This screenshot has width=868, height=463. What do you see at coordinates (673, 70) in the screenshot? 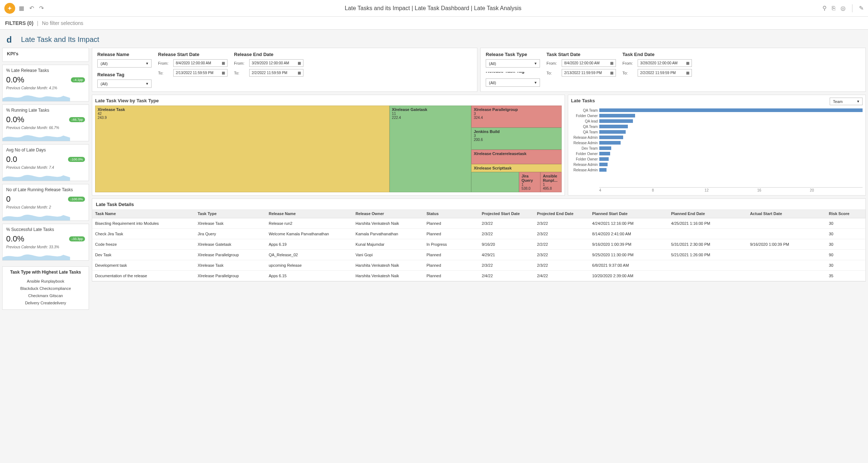
I see `filter-panel-task: Release Task Type (All)▾ Release Task Ta…` at bounding box center [673, 70].